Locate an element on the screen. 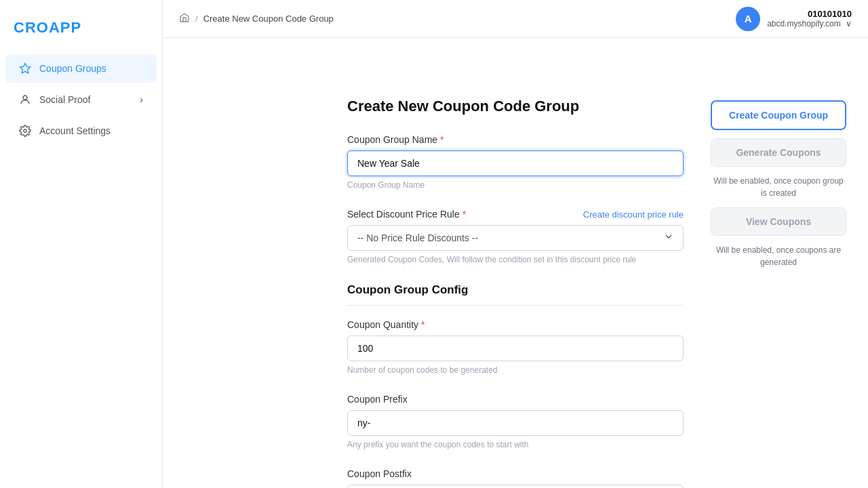 This screenshot has width=868, height=488. chevron-right-icon: › is located at coordinates (141, 100).